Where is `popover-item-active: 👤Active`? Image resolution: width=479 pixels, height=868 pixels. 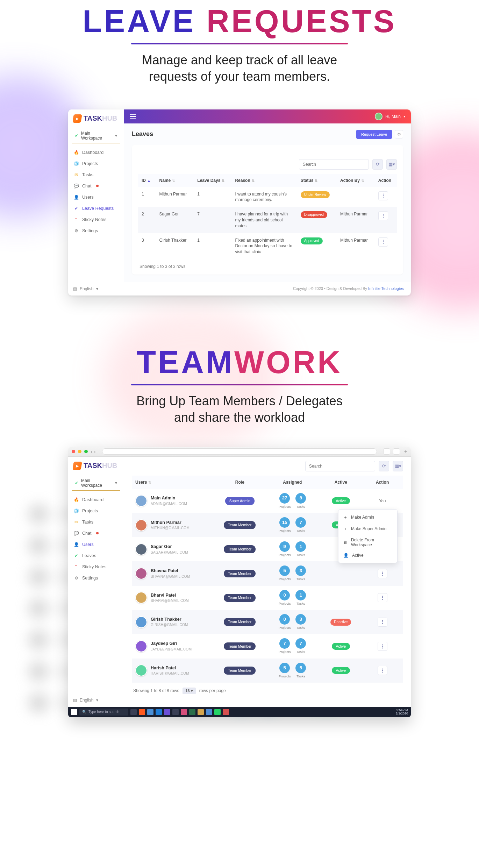 popover-item-active: 👤Active is located at coordinates (368, 555).